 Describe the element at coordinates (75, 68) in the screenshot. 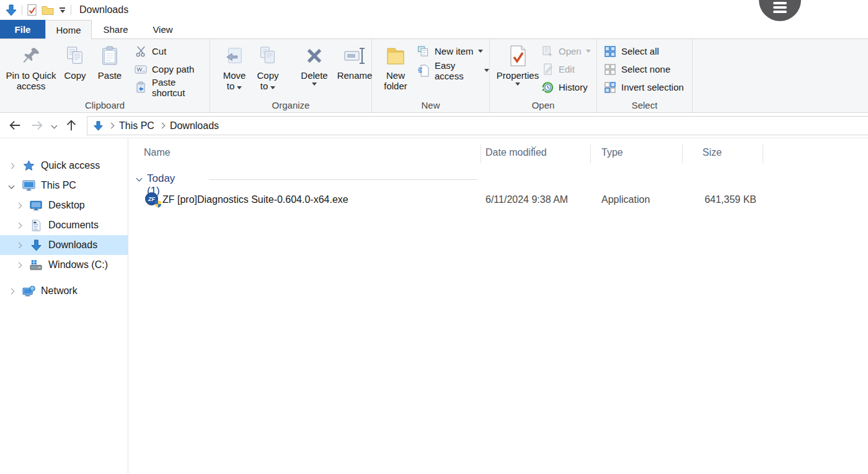

I see `copy-button: Copy` at that location.